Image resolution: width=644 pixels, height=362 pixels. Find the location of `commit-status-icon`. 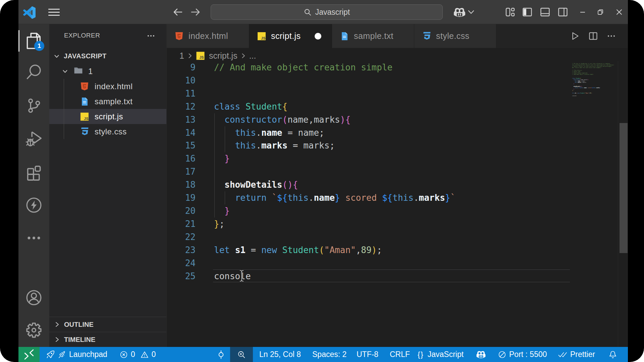

commit-status-icon is located at coordinates (221, 355).